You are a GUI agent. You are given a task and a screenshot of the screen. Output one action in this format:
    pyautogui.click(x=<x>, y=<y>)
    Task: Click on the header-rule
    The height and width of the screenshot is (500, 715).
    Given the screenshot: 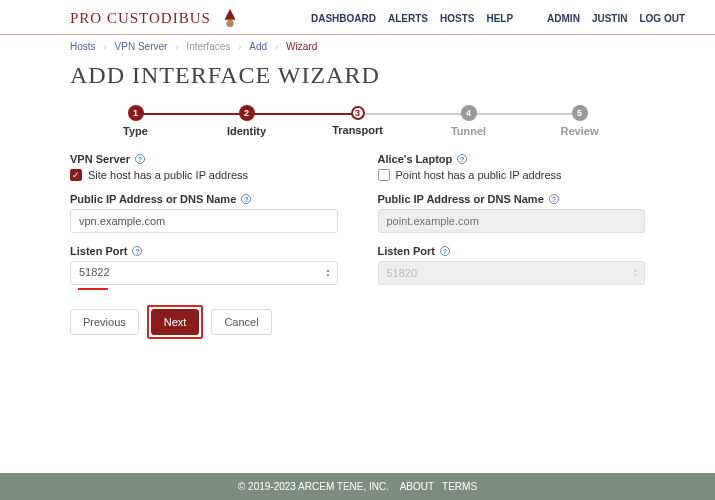 What is the action you would take?
    pyautogui.click(x=358, y=34)
    